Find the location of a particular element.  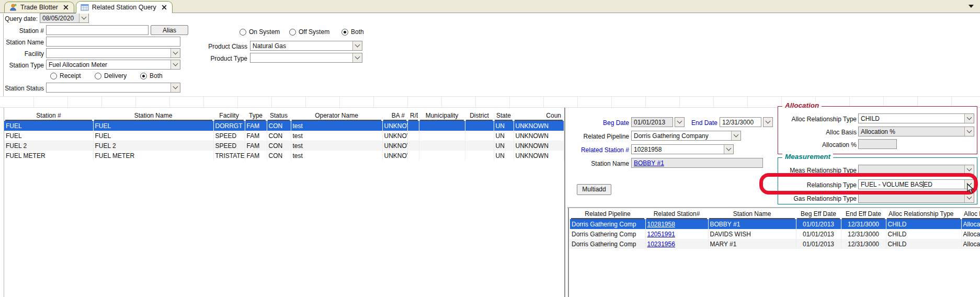

alloc-basis-select: Allocation % is located at coordinates (916, 132).